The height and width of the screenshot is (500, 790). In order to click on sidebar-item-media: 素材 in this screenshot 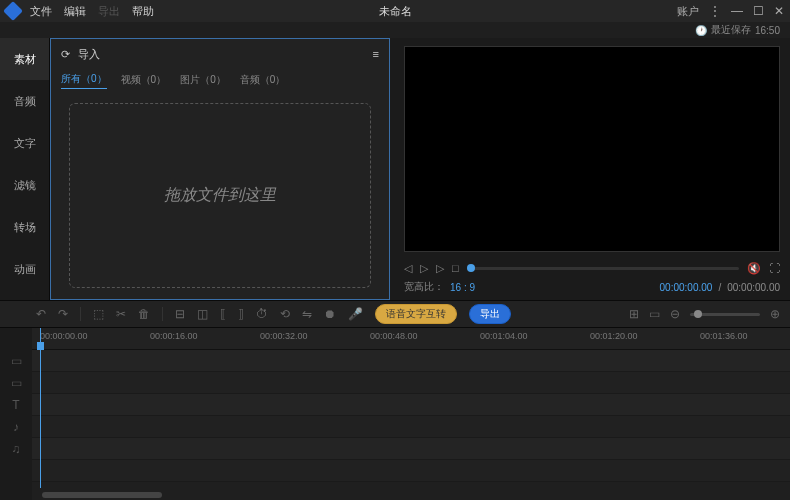, I will do `click(24, 59)`.